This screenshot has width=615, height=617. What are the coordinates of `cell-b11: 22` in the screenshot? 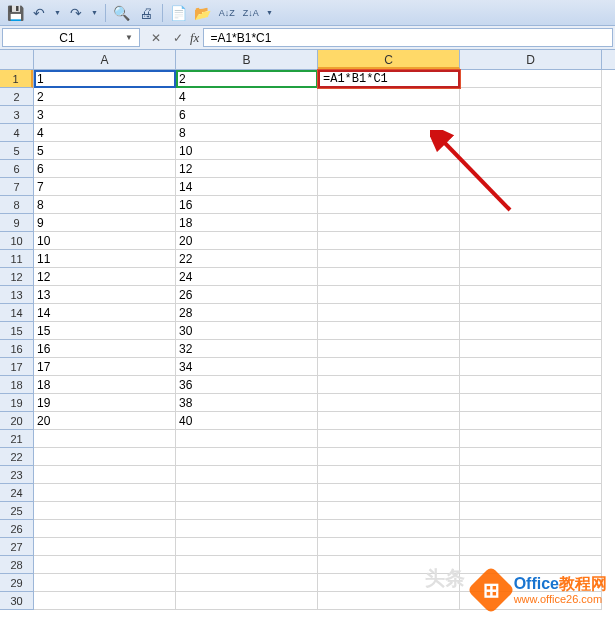 It's located at (247, 259).